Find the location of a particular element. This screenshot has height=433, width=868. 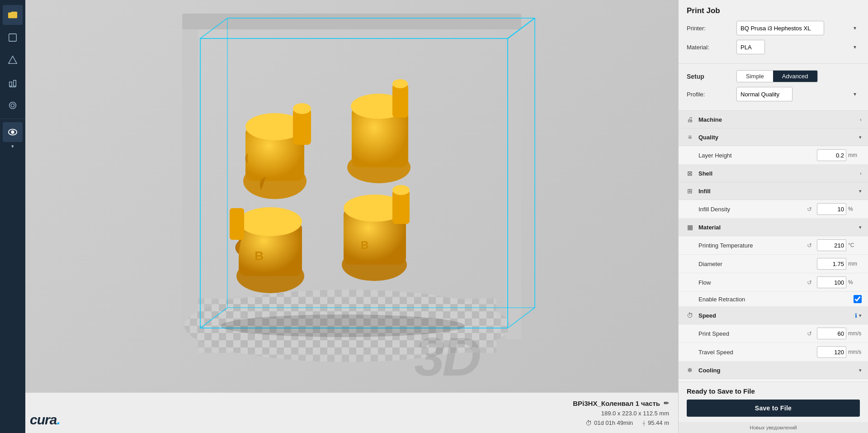

profile-label: Profile: is located at coordinates (712, 94).